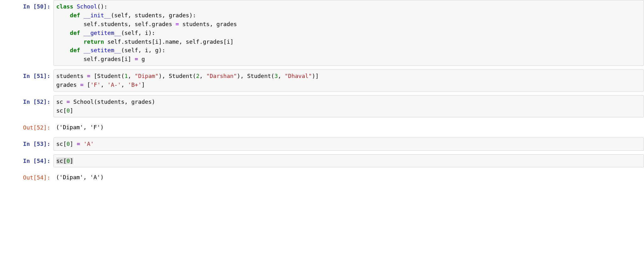  Describe the element at coordinates (27, 101) in the screenshot. I see `input-prompt: In [52]:` at that location.